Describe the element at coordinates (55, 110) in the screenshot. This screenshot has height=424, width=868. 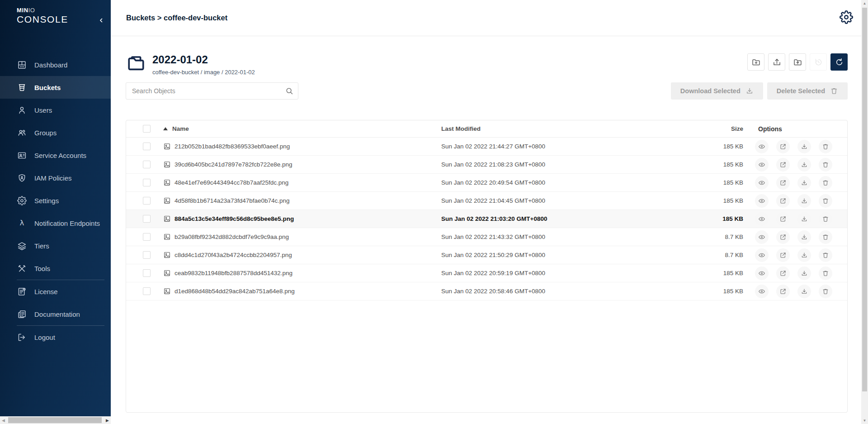
I see `sidebar-item-users: Users` at that location.